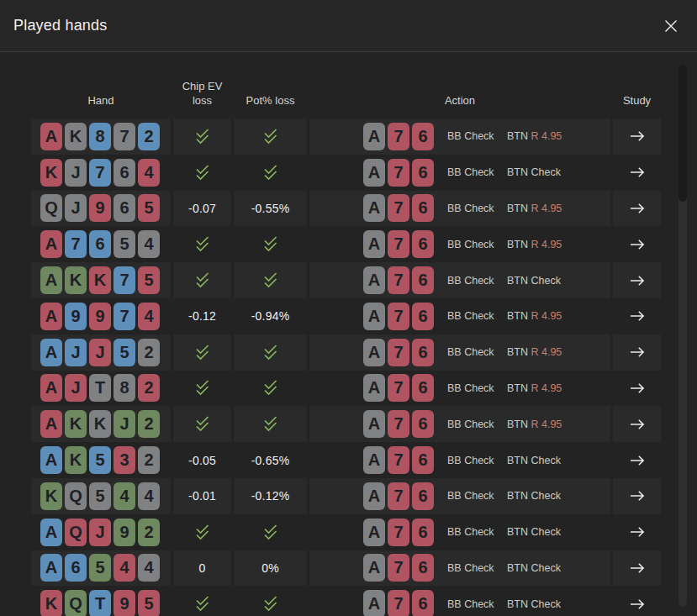  I want to click on chip-ev-loss-cell-value: -0.12, so click(202, 316).